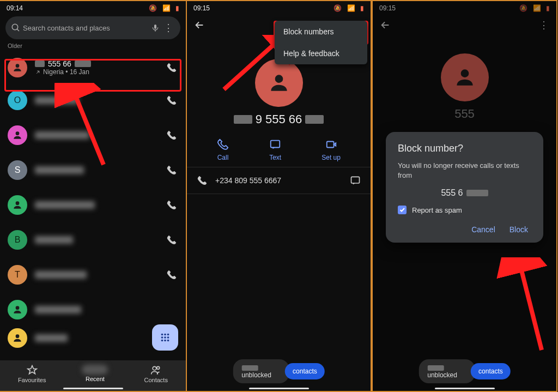 The height and width of the screenshot is (392, 558). What do you see at coordinates (464, 188) in the screenshot?
I see `block-dialog: Block number? You will no longer receive…` at bounding box center [464, 188].